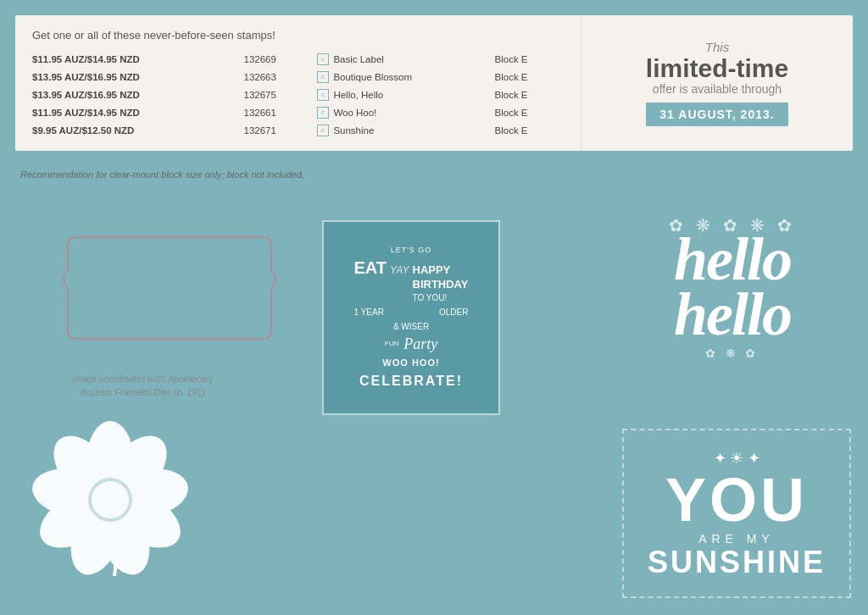  What do you see at coordinates (298, 130) in the screenshot?
I see `stamp-row: $9.95 AUZ/$12.50 NZD 132671 c Sunshine B…` at bounding box center [298, 130].